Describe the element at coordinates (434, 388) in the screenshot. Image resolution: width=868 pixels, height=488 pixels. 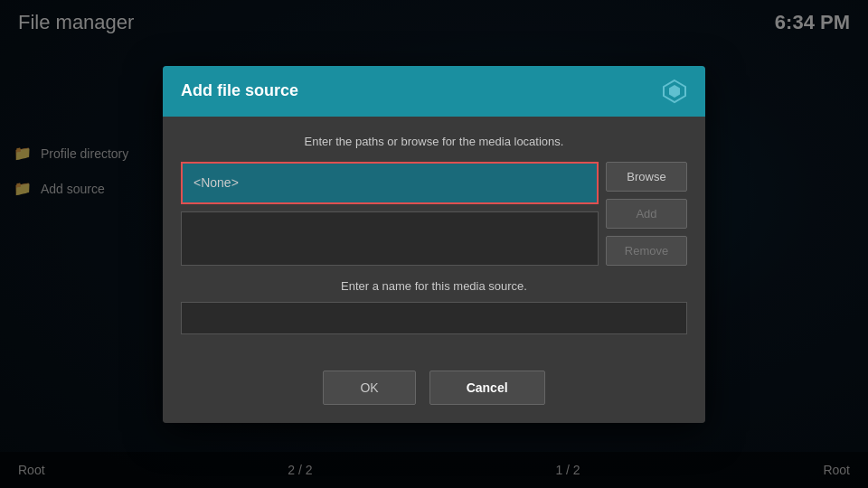
I see `dialog-footer: OK Cancel` at that location.